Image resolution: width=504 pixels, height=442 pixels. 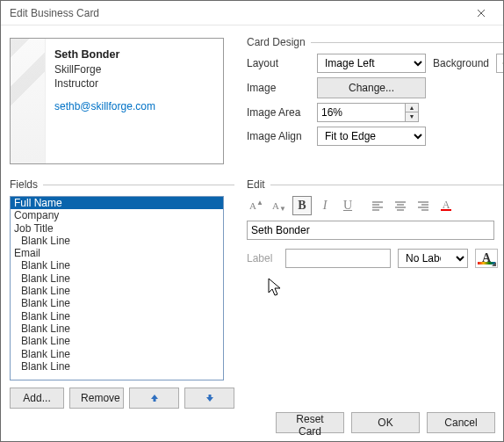 I want to click on layout-select: Image Left, so click(x=371, y=63).